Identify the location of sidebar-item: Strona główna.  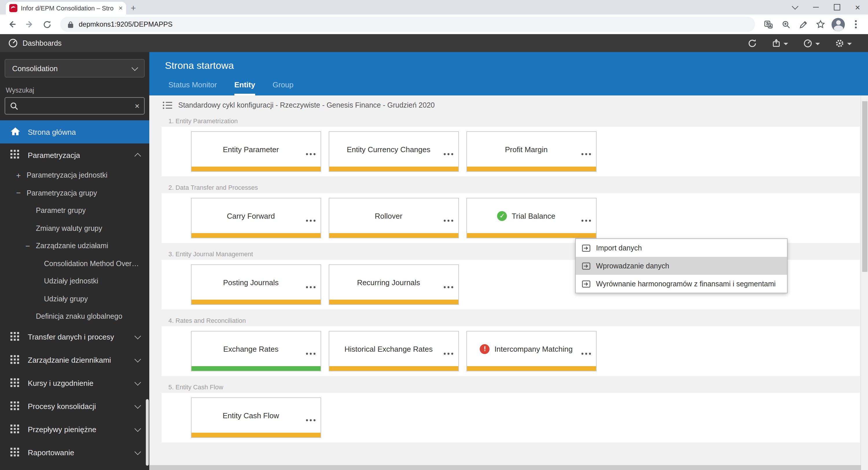
(75, 132).